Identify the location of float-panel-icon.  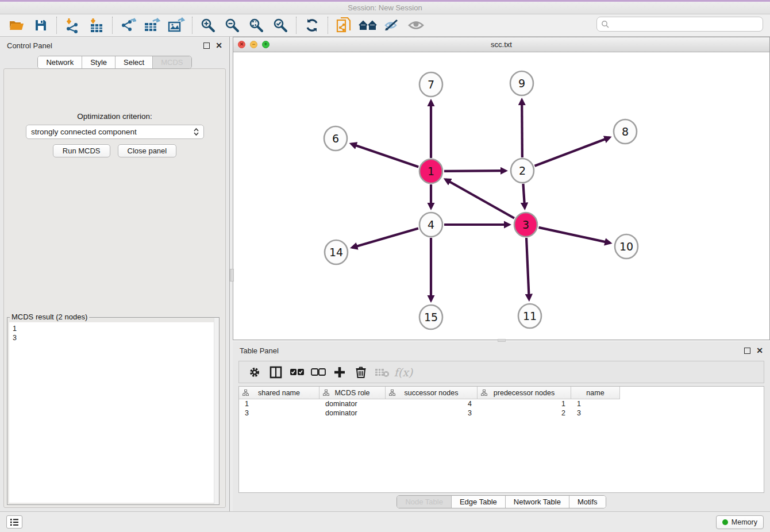
(207, 46).